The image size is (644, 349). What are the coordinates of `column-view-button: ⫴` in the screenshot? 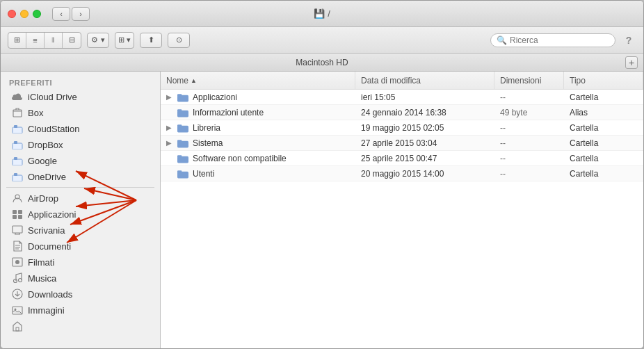 It's located at (54, 40).